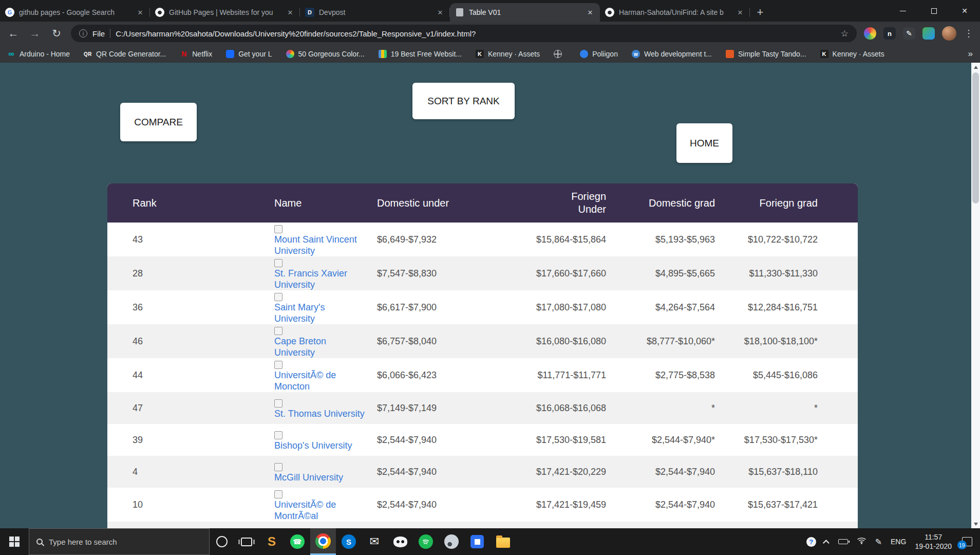 The width and height of the screenshot is (980, 555). Describe the element at coordinates (225, 12) in the screenshot. I see `tab-github-pages: GitHub Pages | Websites for you ✕` at that location.